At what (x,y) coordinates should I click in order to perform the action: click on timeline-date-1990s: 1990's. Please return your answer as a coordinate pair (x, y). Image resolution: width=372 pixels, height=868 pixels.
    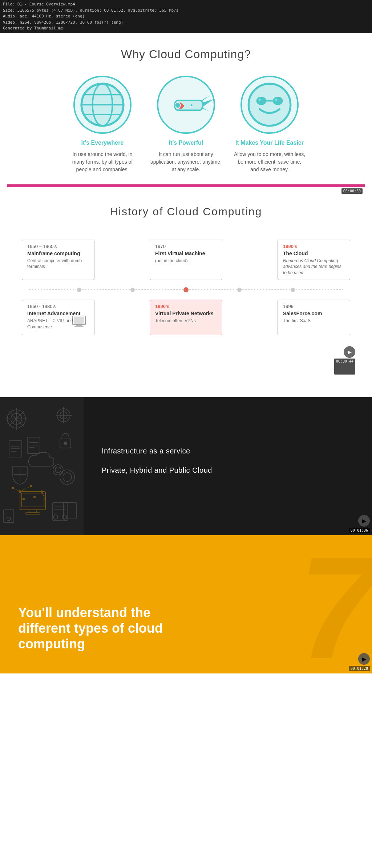
    Looking at the image, I should click on (314, 247).